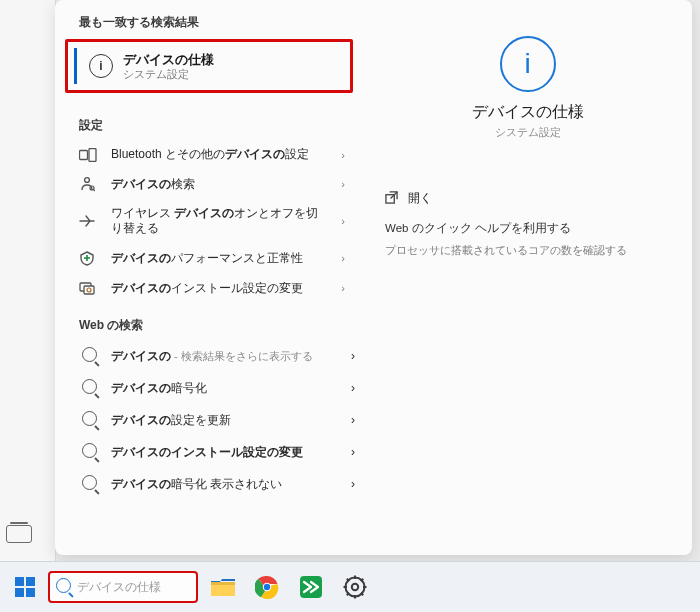 This screenshot has width=700, height=612. I want to click on left-rail, so click(28, 282).